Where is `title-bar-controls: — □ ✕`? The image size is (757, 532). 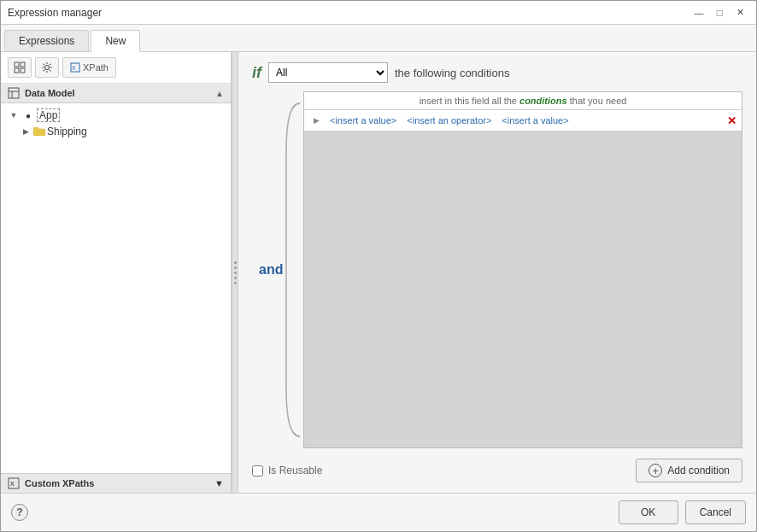 title-bar-controls: — □ ✕ is located at coordinates (719, 13).